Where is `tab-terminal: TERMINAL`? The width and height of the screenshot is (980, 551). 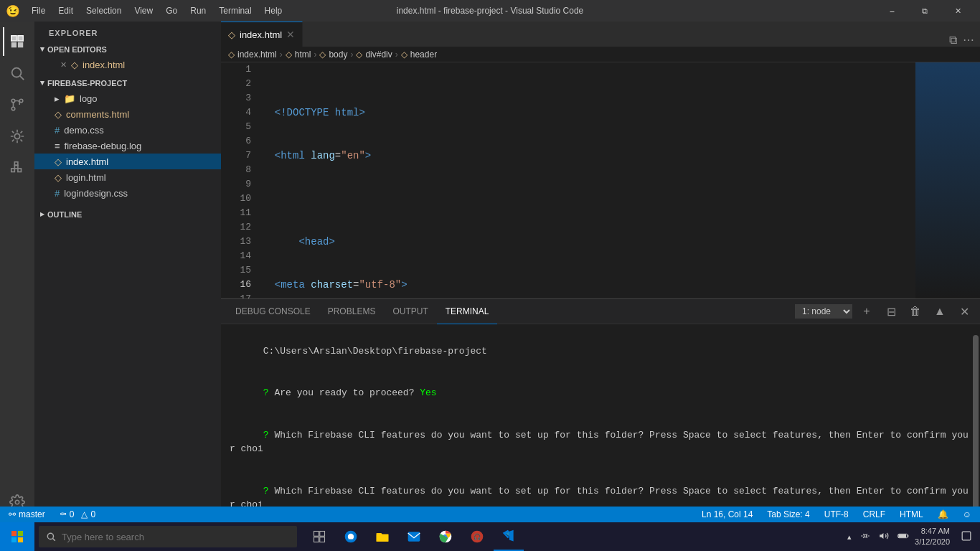
tab-terminal: TERMINAL is located at coordinates (468, 311).